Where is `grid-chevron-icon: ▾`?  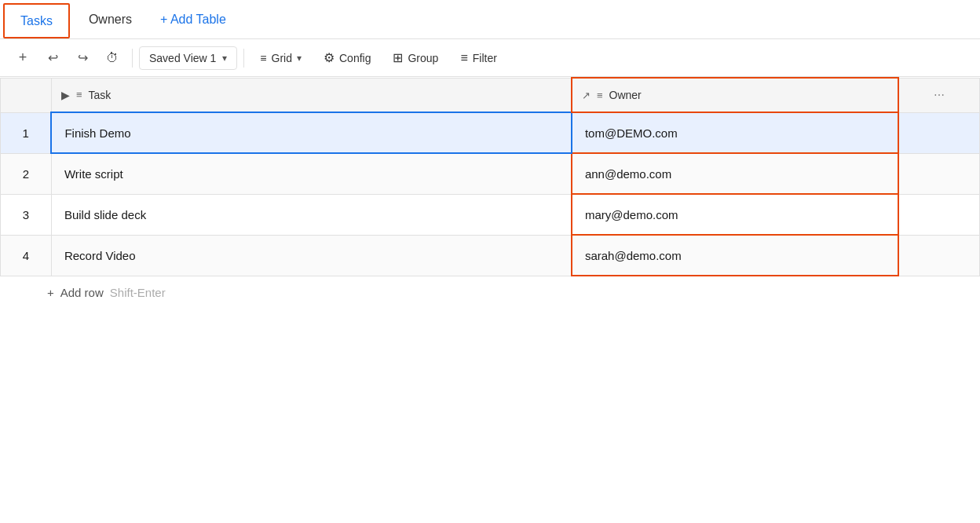 grid-chevron-icon: ▾ is located at coordinates (299, 58).